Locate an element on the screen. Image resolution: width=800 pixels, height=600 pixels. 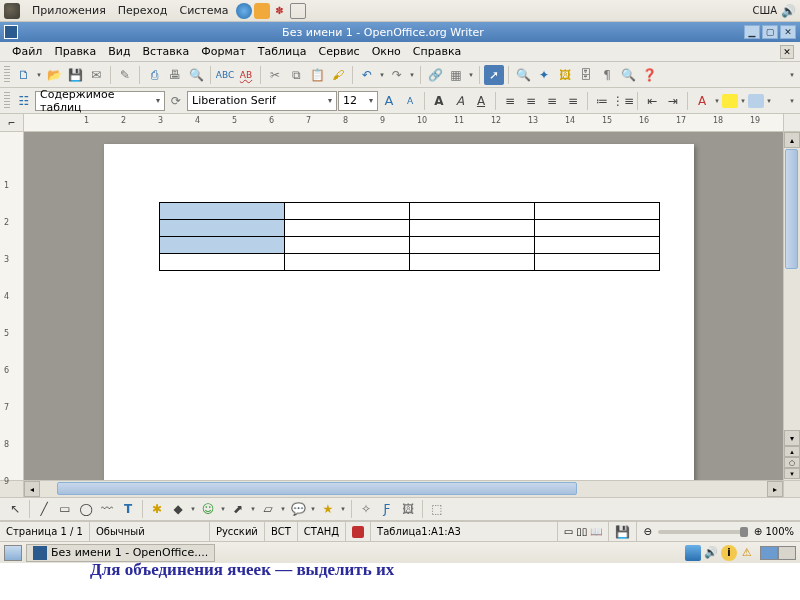
help-launcher-icon: ✽ is located at coordinates (280, 11).